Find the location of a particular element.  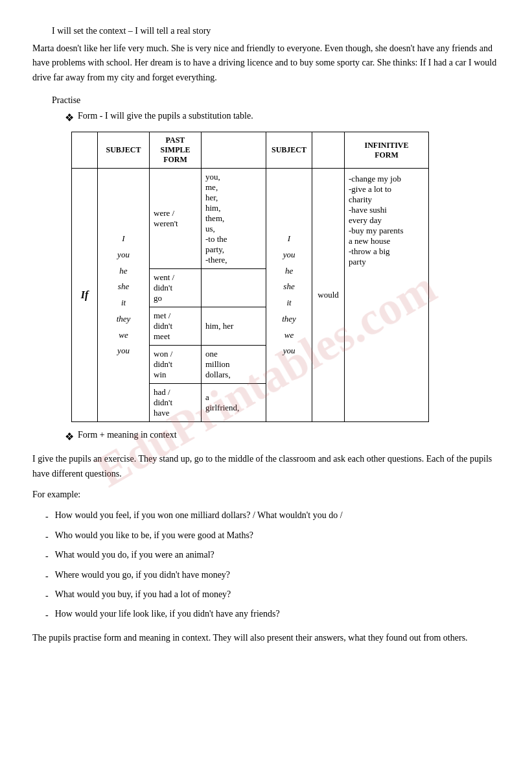

header-past-simple: PASTSIMPLEFORM is located at coordinates (176, 150).